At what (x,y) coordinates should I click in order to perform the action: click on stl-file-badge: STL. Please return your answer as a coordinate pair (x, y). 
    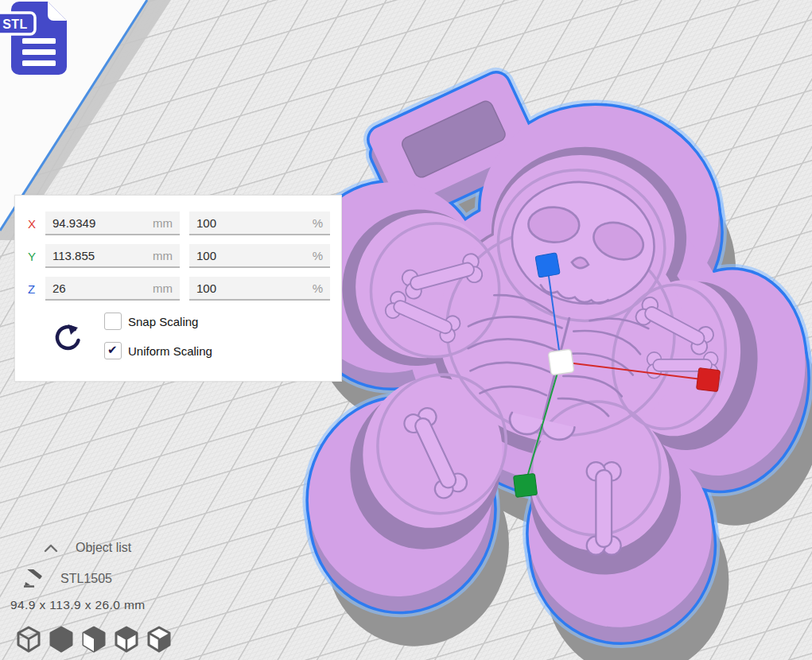
    Looking at the image, I should click on (38, 41).